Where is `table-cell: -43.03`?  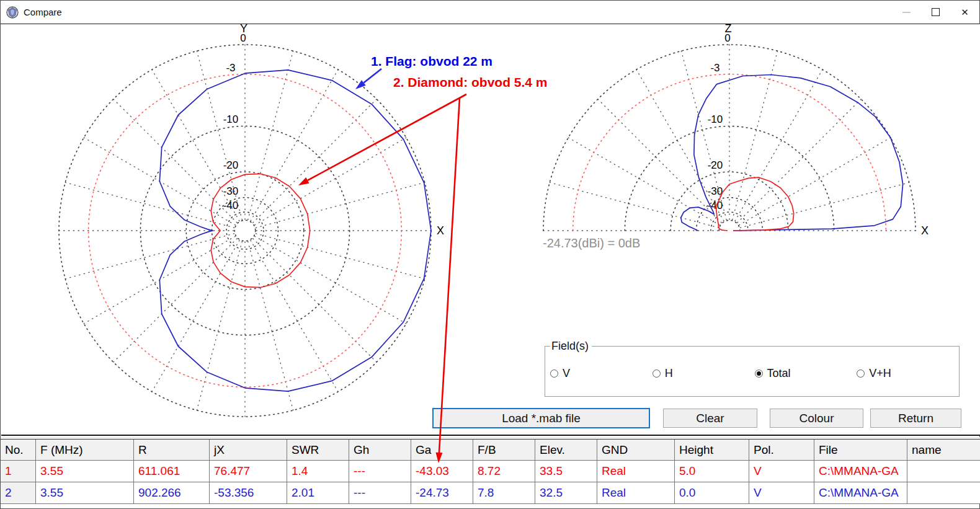
table-cell: -43.03 is located at coordinates (442, 471).